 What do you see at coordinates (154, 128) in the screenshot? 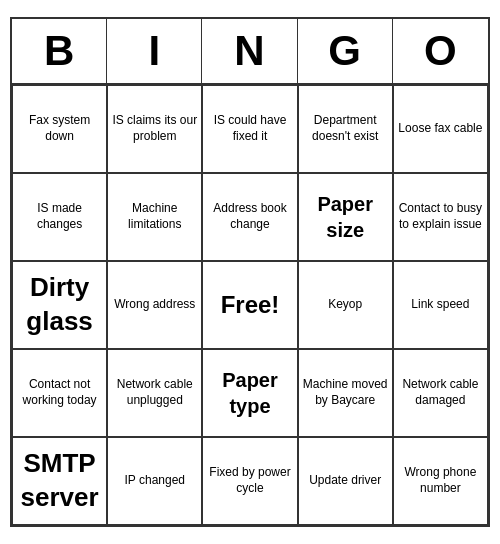
I see `cell-text-1: IS claims its our problem` at bounding box center [154, 128].